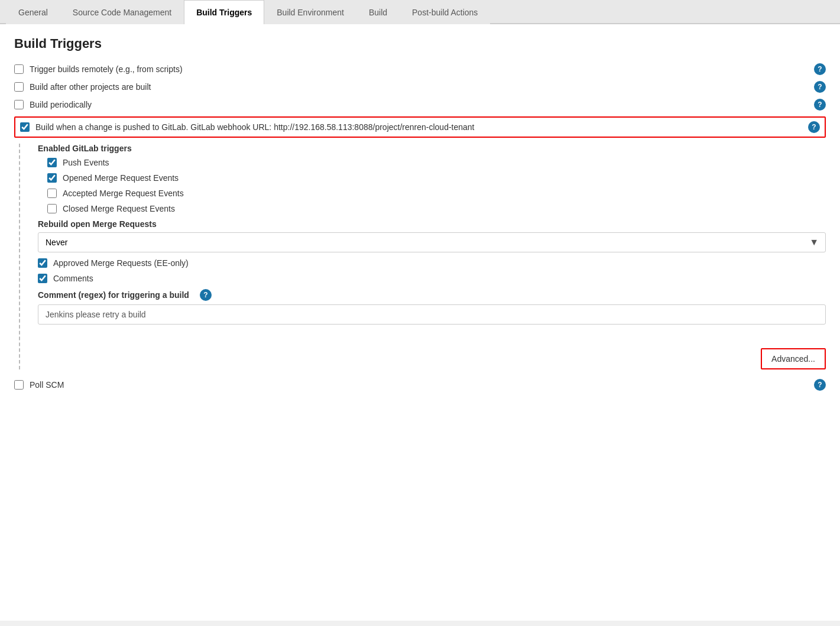 The height and width of the screenshot is (626, 840). Describe the element at coordinates (820, 69) in the screenshot. I see `help-icon-remote: ?` at that location.